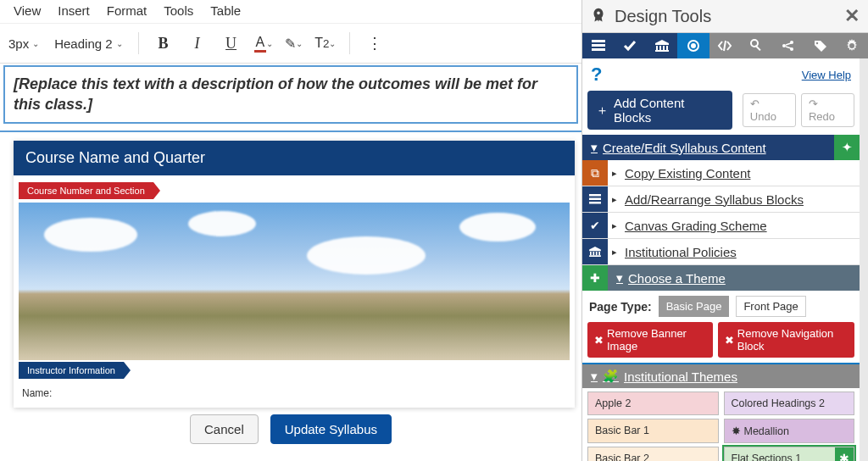  What do you see at coordinates (853, 46) in the screenshot?
I see `tab-settings` at bounding box center [853, 46].